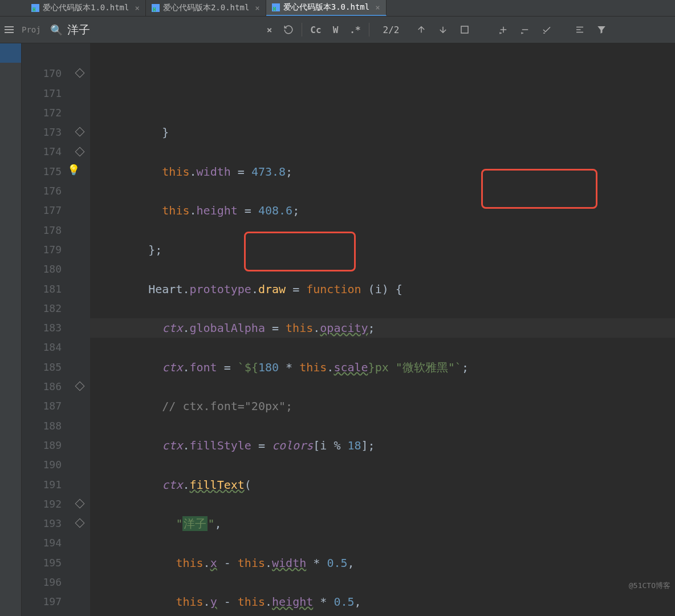 This screenshot has width=675, height=616. Describe the element at coordinates (650, 586) in the screenshot. I see `watermark: @51CTO博客` at that location.